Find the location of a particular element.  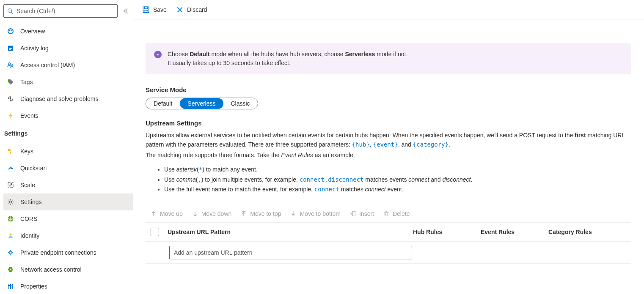

cors-icon is located at coordinates (11, 219).